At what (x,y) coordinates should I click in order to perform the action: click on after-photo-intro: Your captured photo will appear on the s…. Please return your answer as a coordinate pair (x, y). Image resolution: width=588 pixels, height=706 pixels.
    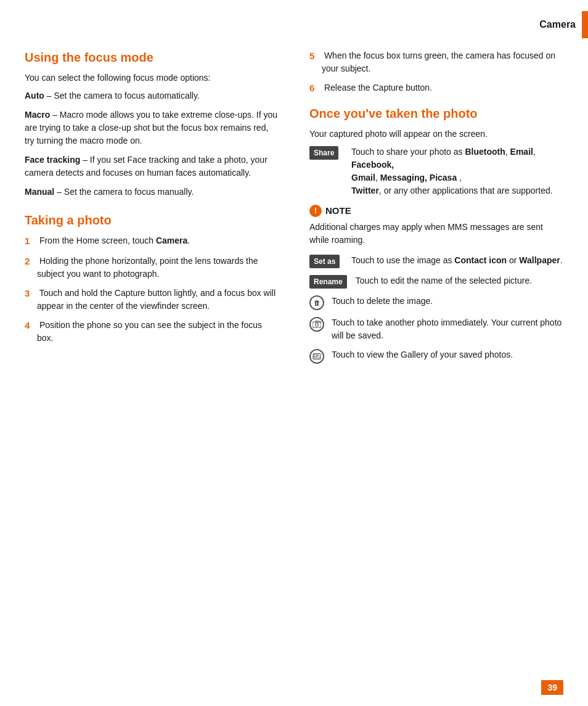
    Looking at the image, I should click on (436, 134).